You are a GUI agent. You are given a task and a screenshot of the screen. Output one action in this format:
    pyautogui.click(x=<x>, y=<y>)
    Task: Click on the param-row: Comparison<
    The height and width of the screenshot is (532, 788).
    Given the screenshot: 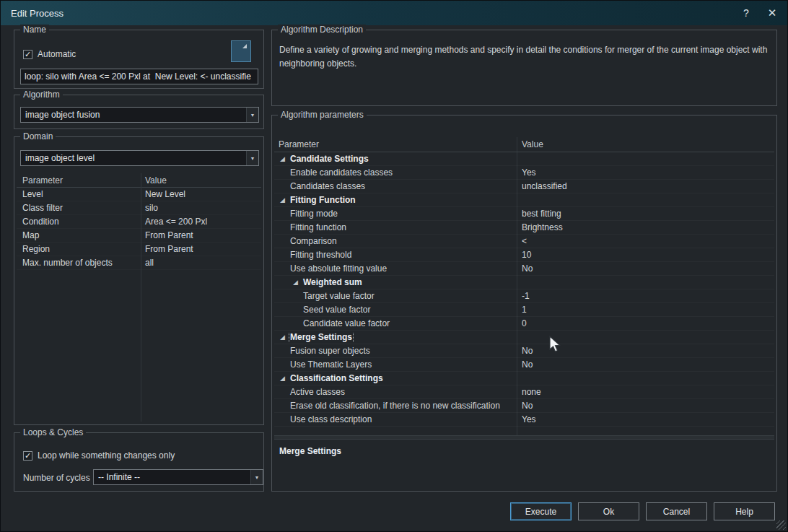 What is the action you would take?
    pyautogui.click(x=524, y=241)
    